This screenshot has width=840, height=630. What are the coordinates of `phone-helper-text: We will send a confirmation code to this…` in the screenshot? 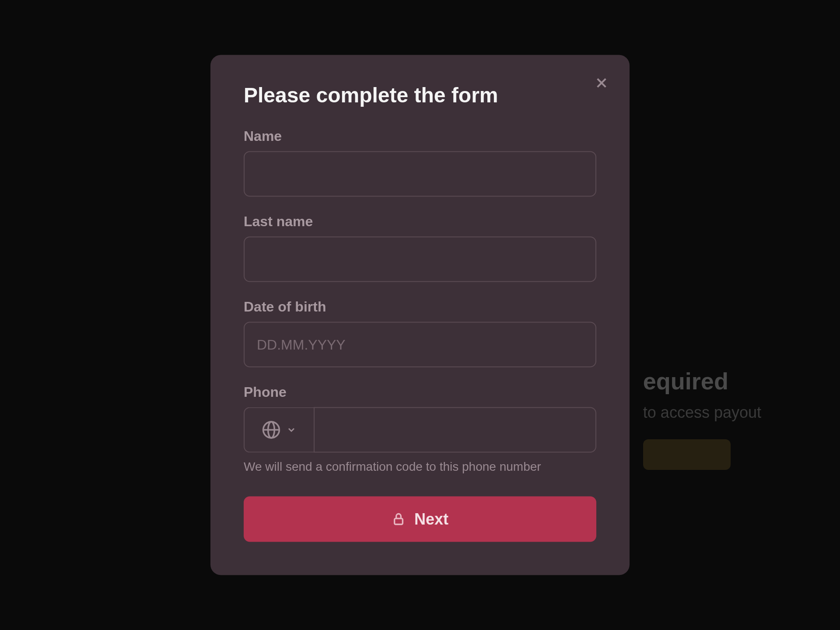 It's located at (420, 467).